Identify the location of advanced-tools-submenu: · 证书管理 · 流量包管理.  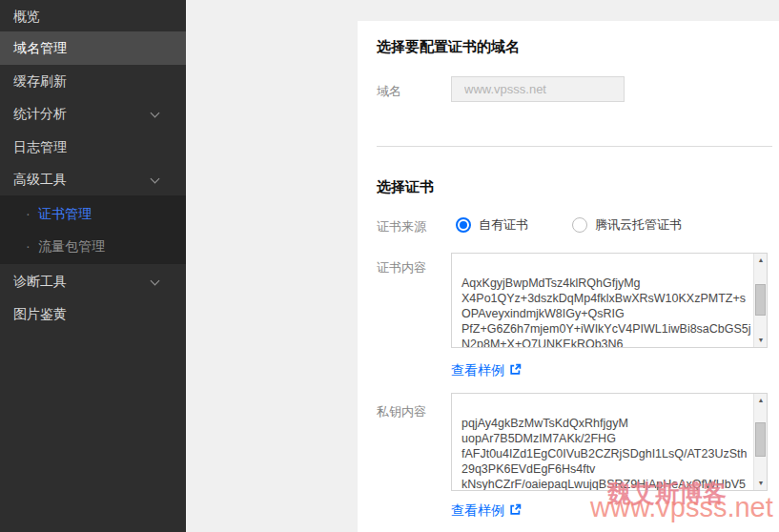
(93, 230).